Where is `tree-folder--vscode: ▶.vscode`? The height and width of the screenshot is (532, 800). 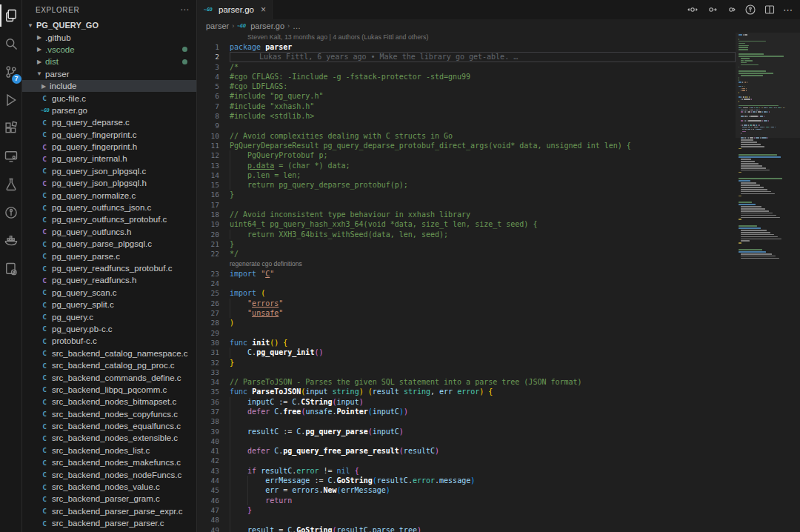 tree-folder--vscode: ▶.vscode is located at coordinates (110, 50).